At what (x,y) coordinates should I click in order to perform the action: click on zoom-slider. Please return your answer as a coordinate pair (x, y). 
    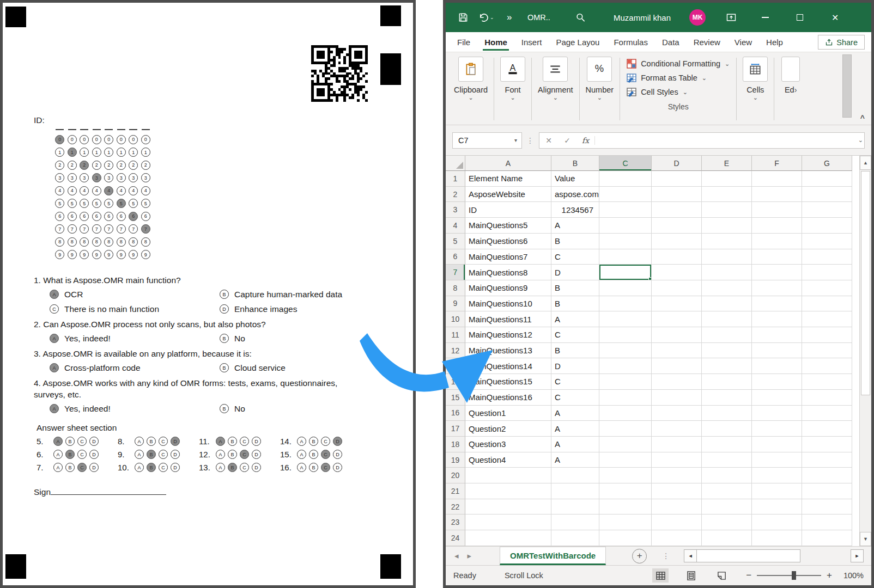
    Looking at the image, I should click on (789, 575).